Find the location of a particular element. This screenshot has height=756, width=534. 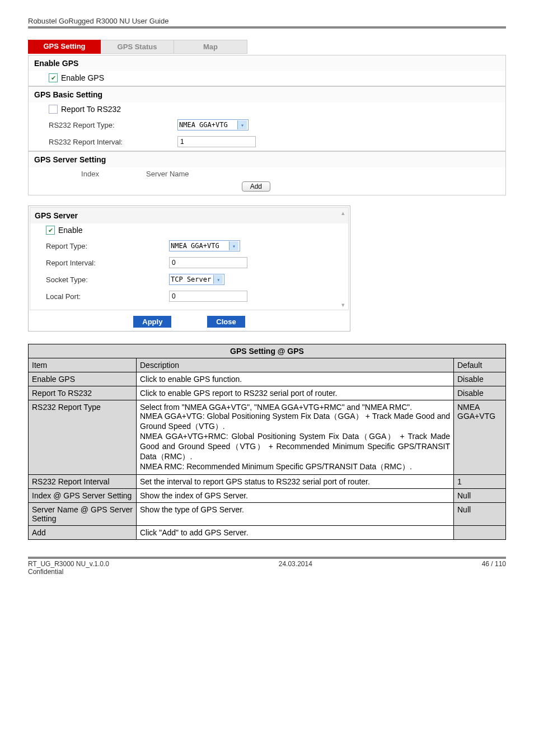

close-button: Close is located at coordinates (226, 321).